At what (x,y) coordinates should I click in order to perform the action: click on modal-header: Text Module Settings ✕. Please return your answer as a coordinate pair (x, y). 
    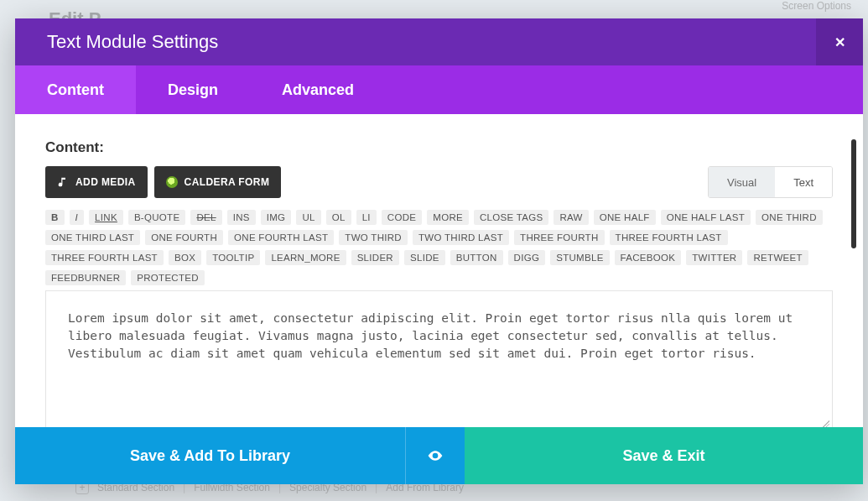
    Looking at the image, I should click on (439, 42).